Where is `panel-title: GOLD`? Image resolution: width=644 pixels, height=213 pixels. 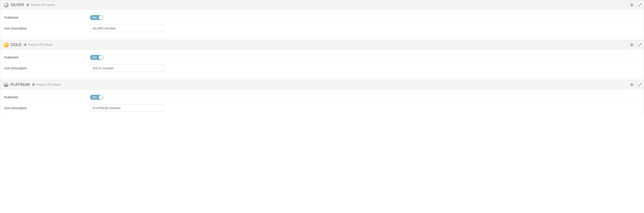 panel-title: GOLD is located at coordinates (16, 45).